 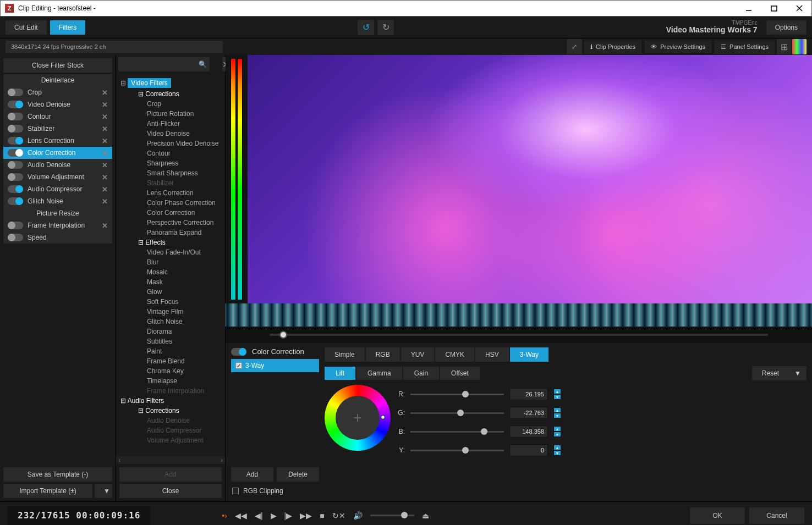 I want to click on cc-delete-button: Delete, so click(x=298, y=474).